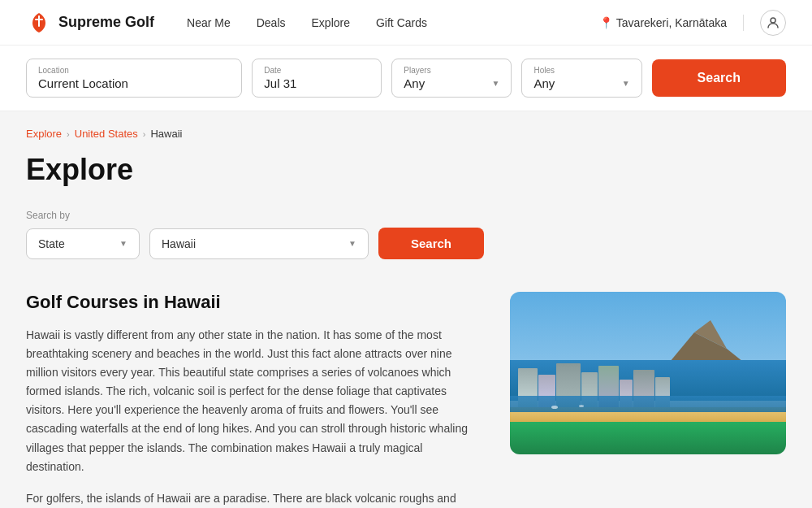 The image size is (812, 508). Describe the element at coordinates (406, 23) in the screenshot. I see `header: Supreme Golf Near Me Deals Explore Gift …` at that location.